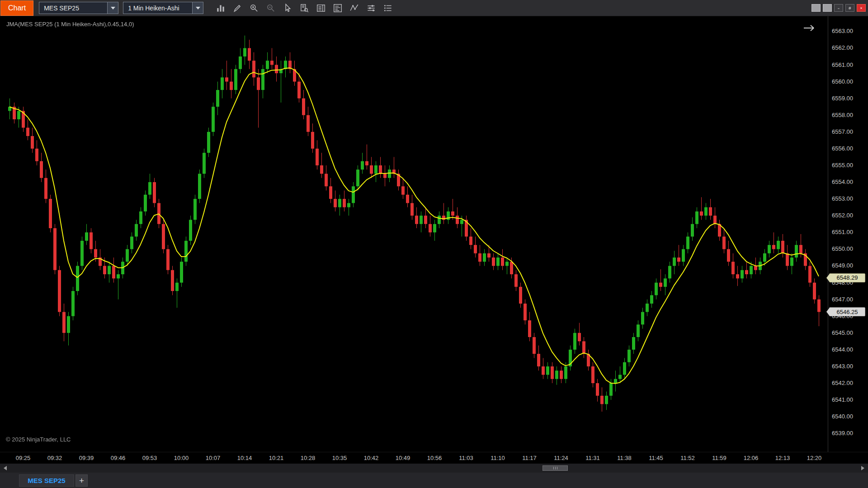 This screenshot has width=868, height=488. What do you see at coordinates (815, 458) in the screenshot?
I see `time-tick-label: 12:20` at bounding box center [815, 458].